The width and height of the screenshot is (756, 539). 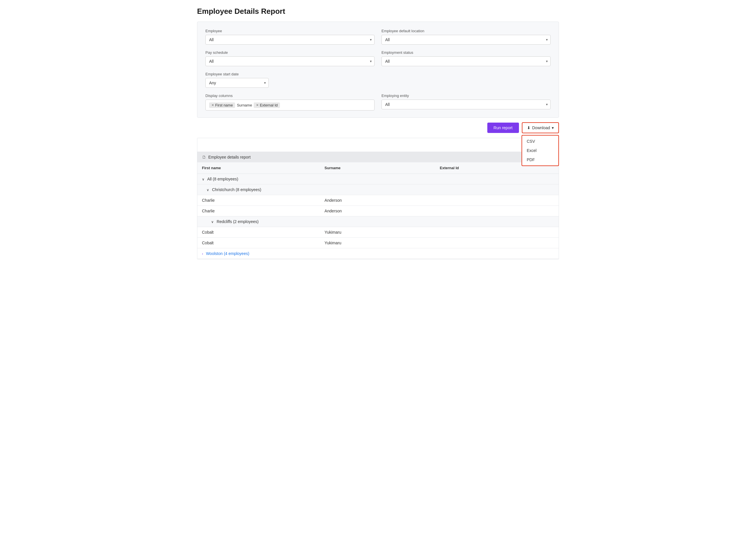 I want to click on employee-start-date-group: Employee start date Any, so click(x=237, y=80).